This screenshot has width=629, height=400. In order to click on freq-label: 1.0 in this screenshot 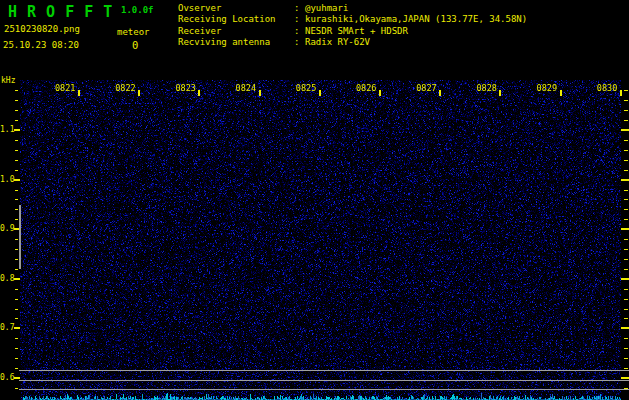, I will do `click(7, 180)`.